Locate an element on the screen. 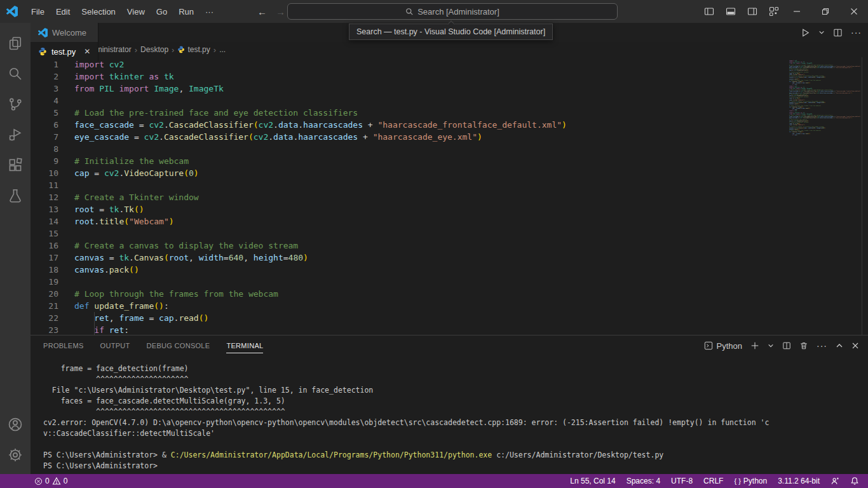 Image resolution: width=868 pixels, height=488 pixels. status-cursor-position: Ln 55, Col 14 is located at coordinates (592, 481).